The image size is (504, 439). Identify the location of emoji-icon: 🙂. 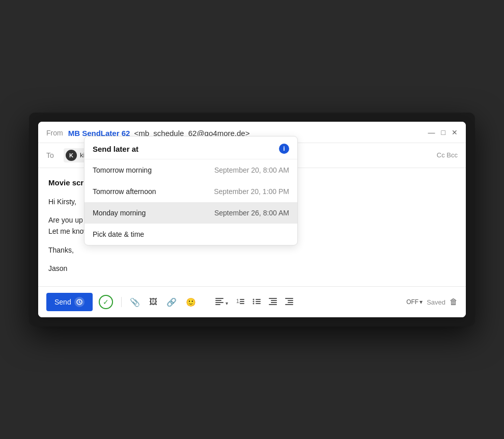
(191, 303).